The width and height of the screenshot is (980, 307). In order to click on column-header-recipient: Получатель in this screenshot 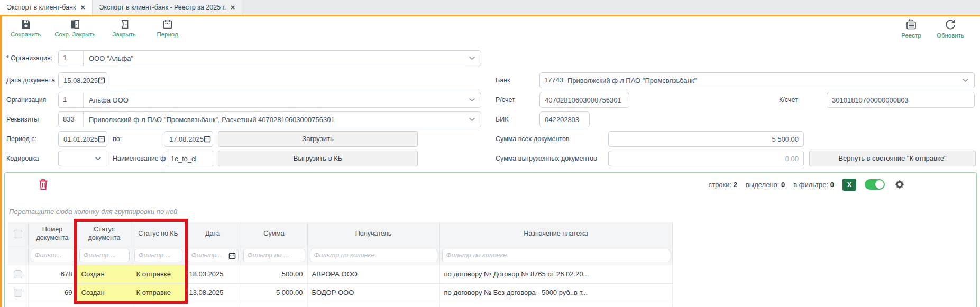, I will do `click(373, 234)`.